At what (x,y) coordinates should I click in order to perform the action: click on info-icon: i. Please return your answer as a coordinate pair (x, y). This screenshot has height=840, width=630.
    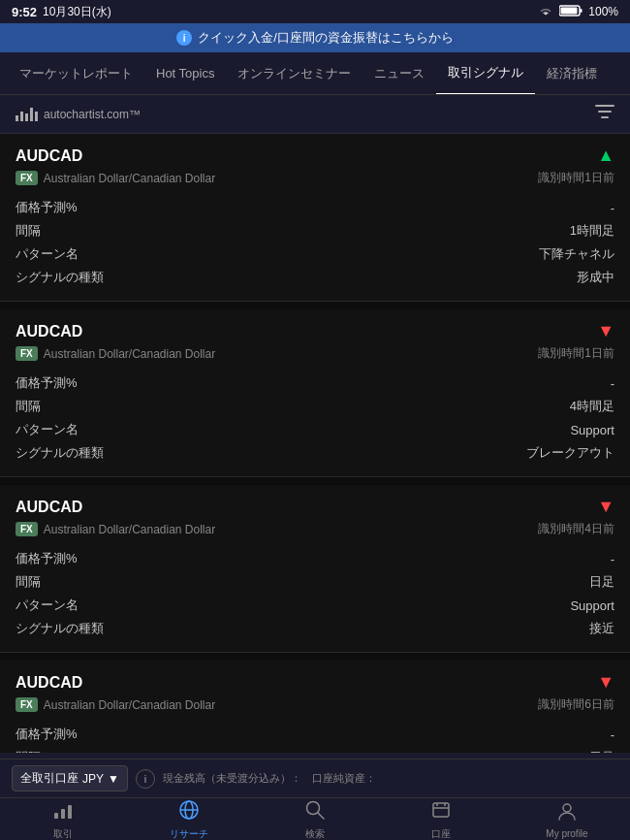
    Looking at the image, I should click on (184, 38).